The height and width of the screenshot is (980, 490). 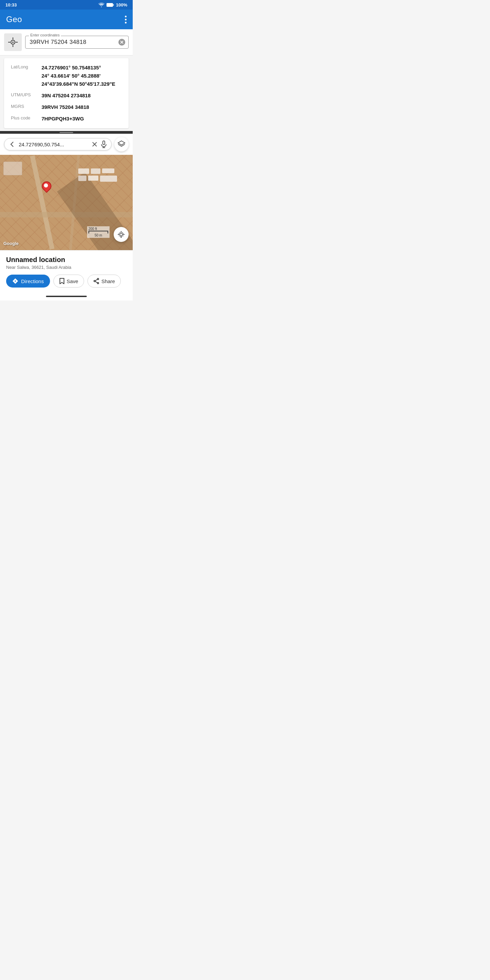 What do you see at coordinates (66, 93) in the screenshot?
I see `coordinates-card: Lat/Long 24.7276901° 50.7548135° 24° 43.…` at bounding box center [66, 93].